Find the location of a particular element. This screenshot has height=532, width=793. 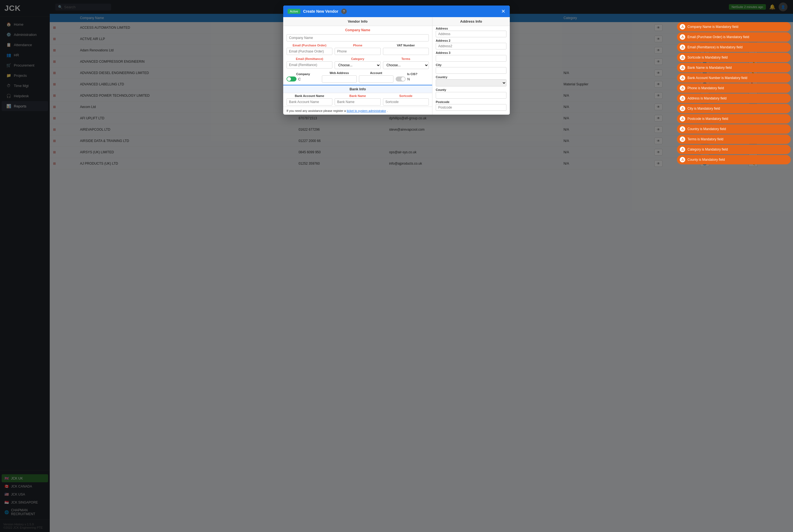

is-cis-toggle is located at coordinates (400, 79).